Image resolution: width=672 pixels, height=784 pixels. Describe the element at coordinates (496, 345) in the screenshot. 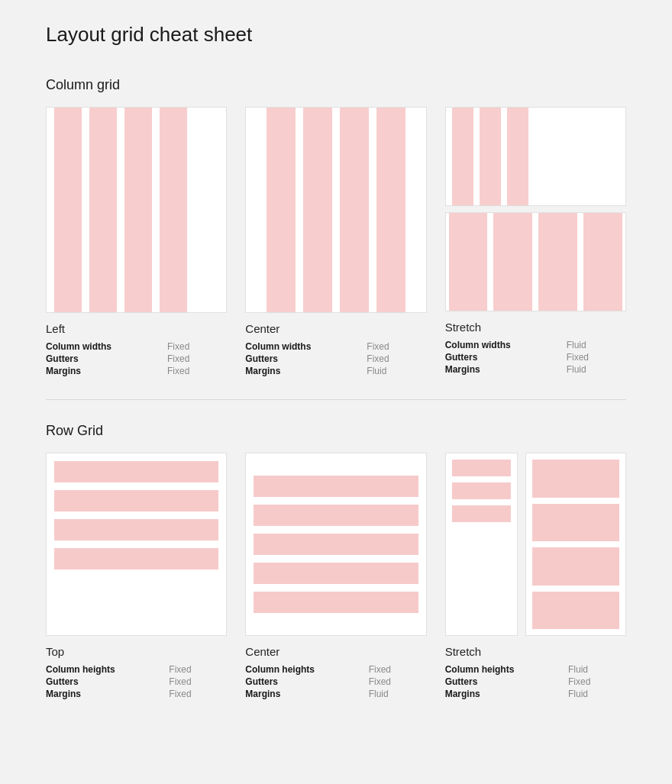

I see `stretch-prop-name-1: Column widths` at that location.